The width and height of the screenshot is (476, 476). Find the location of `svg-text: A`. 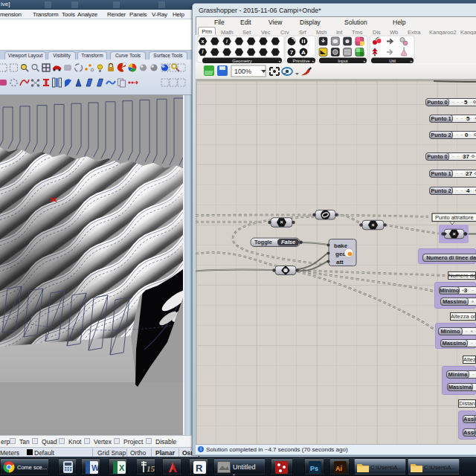

svg-text: A is located at coordinates (303, 52).